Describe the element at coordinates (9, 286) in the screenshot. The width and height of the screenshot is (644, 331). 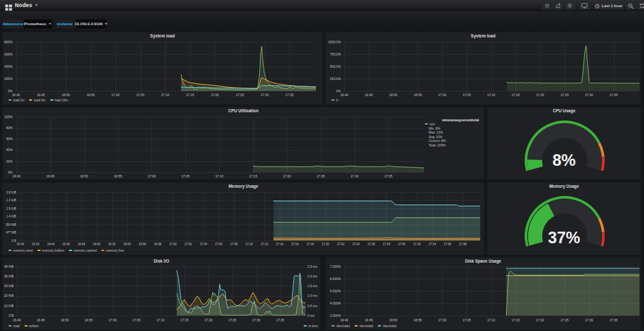
I see `y-tick-label: 29 KiB` at that location.